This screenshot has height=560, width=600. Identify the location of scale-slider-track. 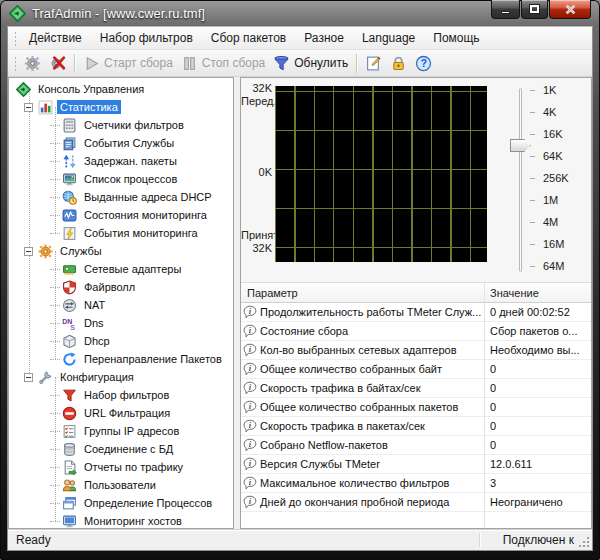
(520, 180).